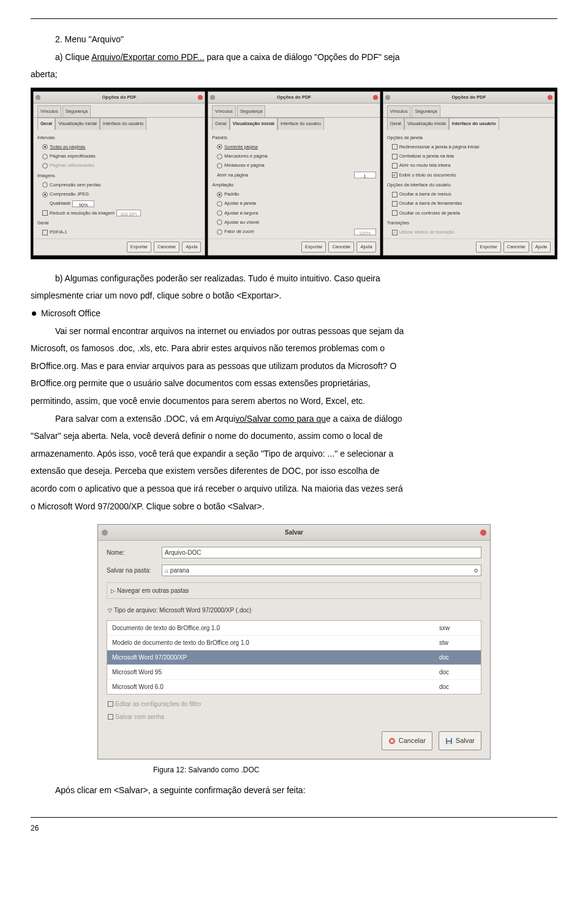 This screenshot has height=917, width=588. I want to click on salvar-button: Salvar, so click(460, 740).